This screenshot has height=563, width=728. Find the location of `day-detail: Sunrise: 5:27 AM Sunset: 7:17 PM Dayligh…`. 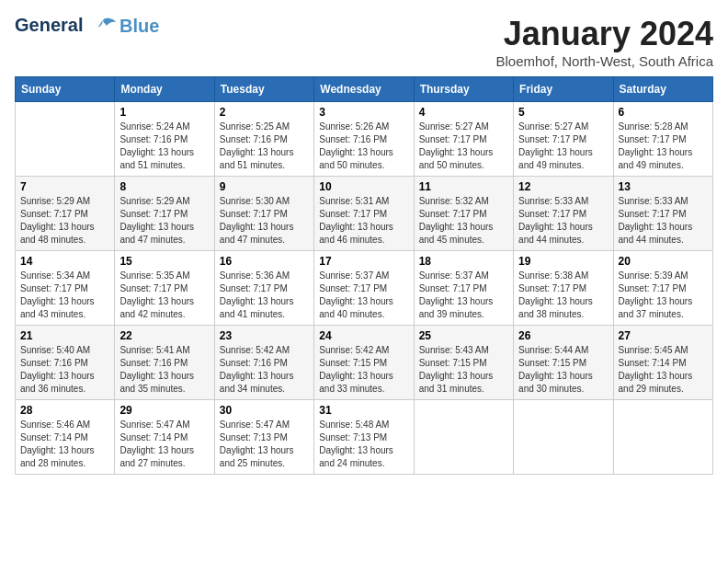

day-detail: Sunrise: 5:27 AM Sunset: 7:17 PM Dayligh… is located at coordinates (463, 146).